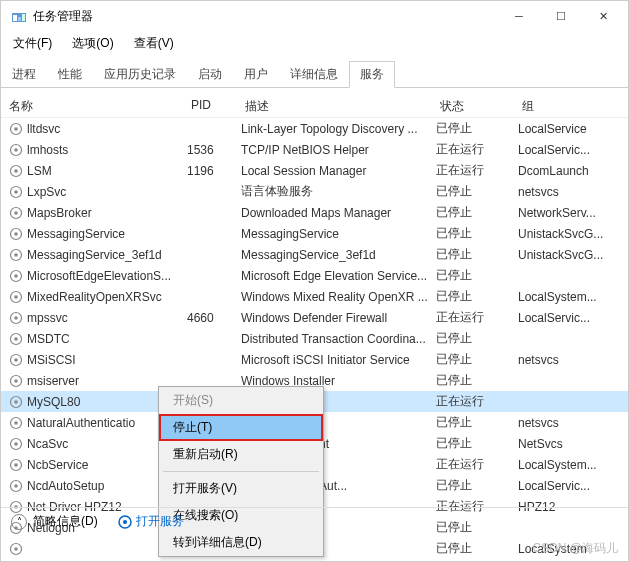 This screenshot has height=562, width=629. I want to click on svc-name: mpssvc, so click(48, 318).